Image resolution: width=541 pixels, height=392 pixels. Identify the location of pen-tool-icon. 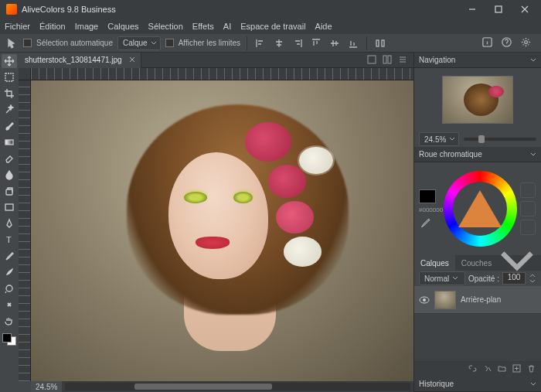
(9, 223).